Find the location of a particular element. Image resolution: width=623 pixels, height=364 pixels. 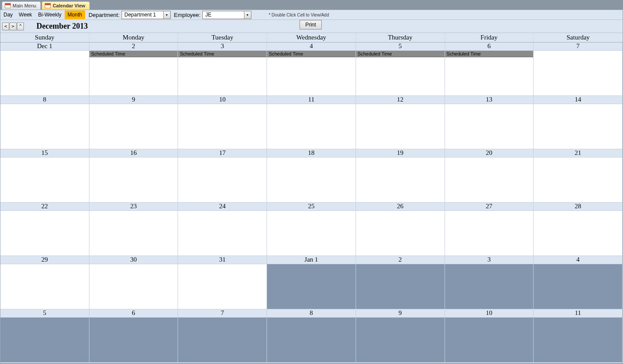

next-button: > is located at coordinates (13, 26).